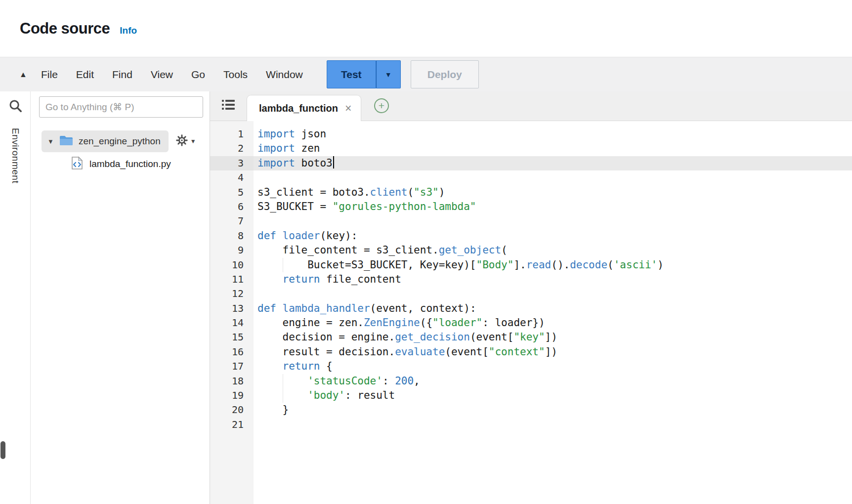 Image resolution: width=852 pixels, height=504 pixels. I want to click on code-line: import boto3, so click(553, 163).